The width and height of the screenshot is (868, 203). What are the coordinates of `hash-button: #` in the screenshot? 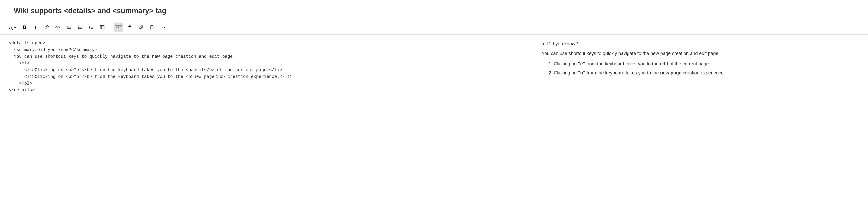 It's located at (130, 27).